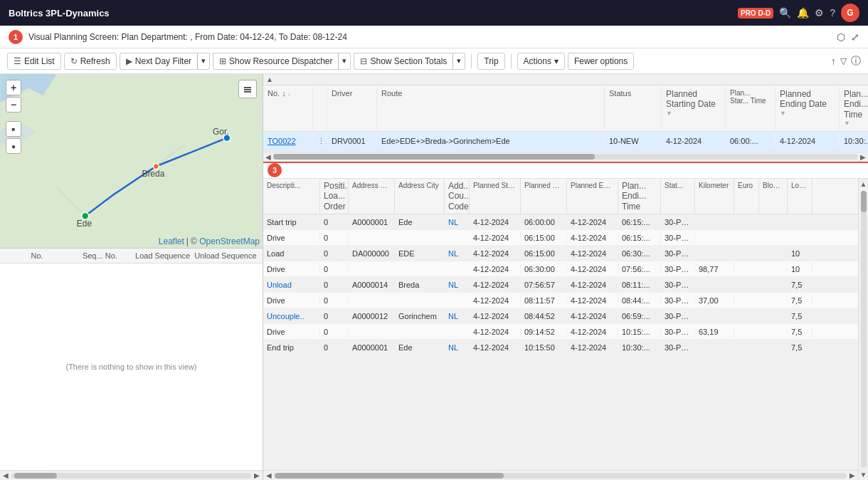 This screenshot has height=480, width=868. What do you see at coordinates (863, 157) in the screenshot?
I see `trips-hscroll-right: ▶` at bounding box center [863, 157].